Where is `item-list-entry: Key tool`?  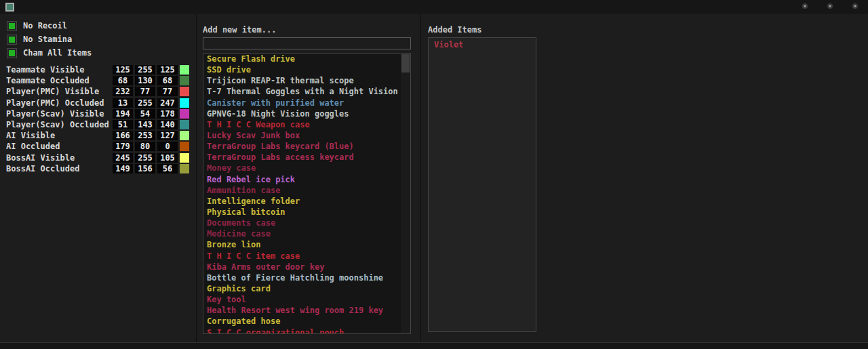
item-list-entry: Key tool is located at coordinates (309, 300).